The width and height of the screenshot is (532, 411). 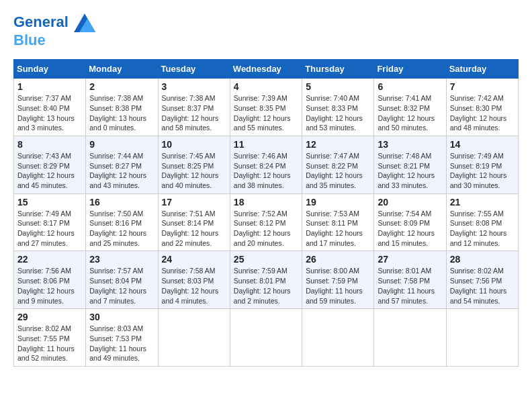 I want to click on day-detail: Sunrise: 7:44 AMSunset: 8:27 PMDaylight:…, so click(x=118, y=171).